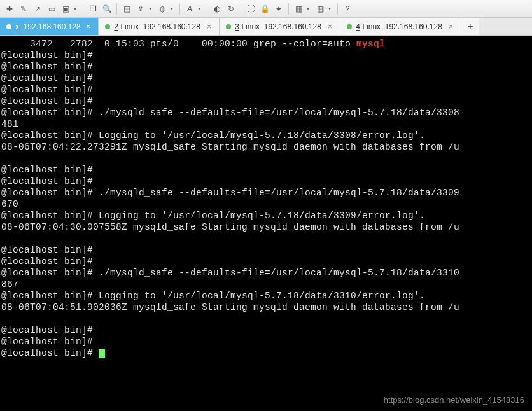 This screenshot has width=532, height=411. Describe the element at coordinates (190, 9) in the screenshot. I see `font-icon: A` at that location.